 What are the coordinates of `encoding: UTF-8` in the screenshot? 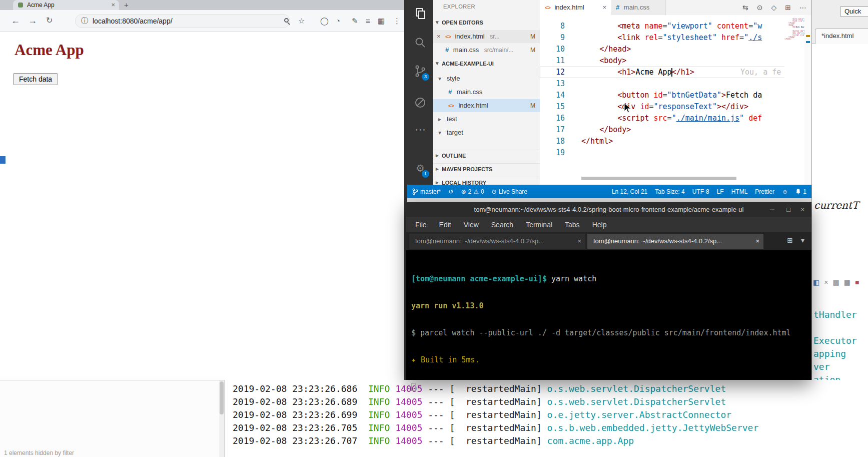 It's located at (701, 192).